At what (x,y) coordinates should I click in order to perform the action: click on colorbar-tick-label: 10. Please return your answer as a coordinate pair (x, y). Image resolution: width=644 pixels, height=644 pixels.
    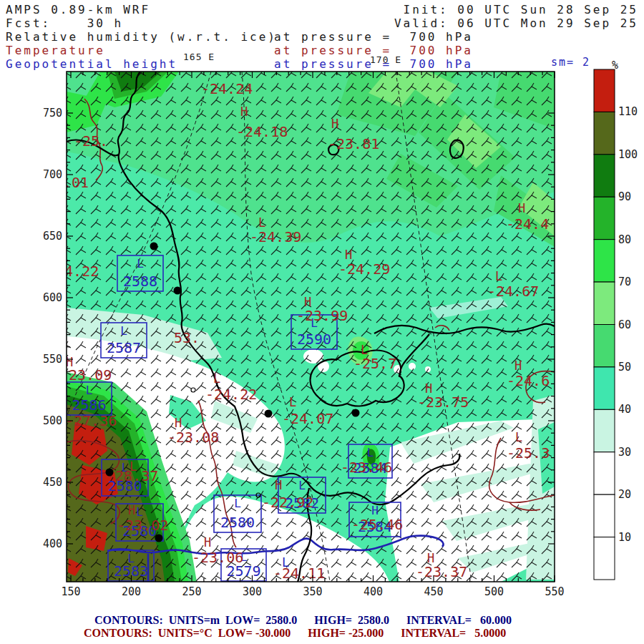
    Looking at the image, I should click on (625, 537).